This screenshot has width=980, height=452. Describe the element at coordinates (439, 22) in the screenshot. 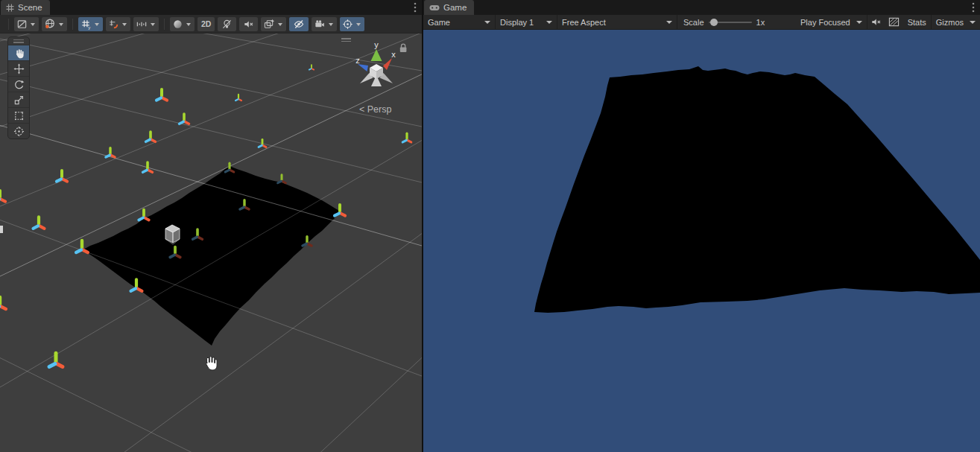

I see `display-target-label: Game` at that location.